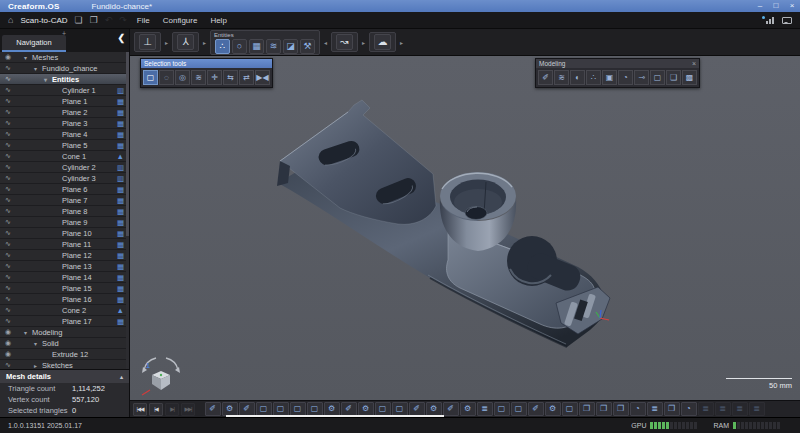  What do you see at coordinates (64, 364) in the screenshot?
I see `tree-item-sketches: ∿▸Sketches` at bounding box center [64, 364].